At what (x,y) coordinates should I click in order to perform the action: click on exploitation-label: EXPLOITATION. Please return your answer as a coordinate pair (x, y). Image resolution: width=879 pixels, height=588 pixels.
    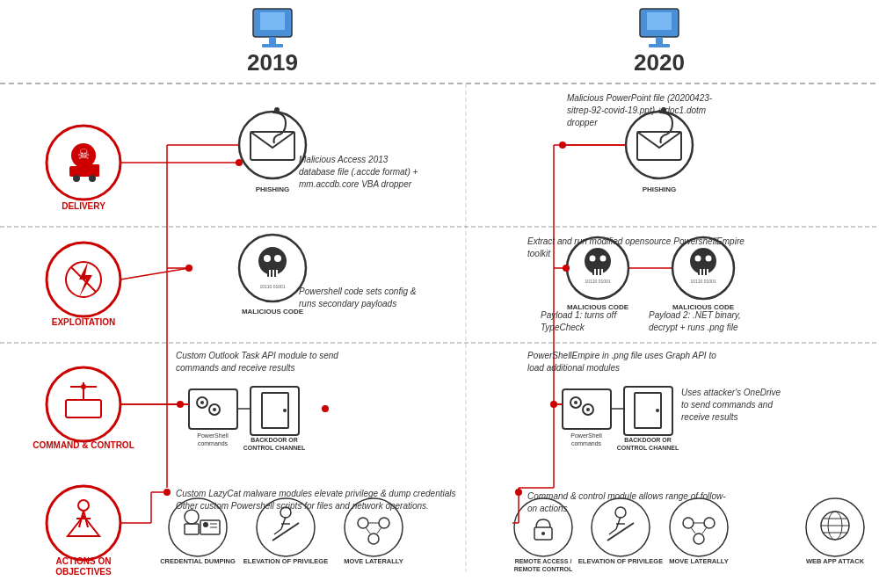
    Looking at the image, I should click on (84, 322).